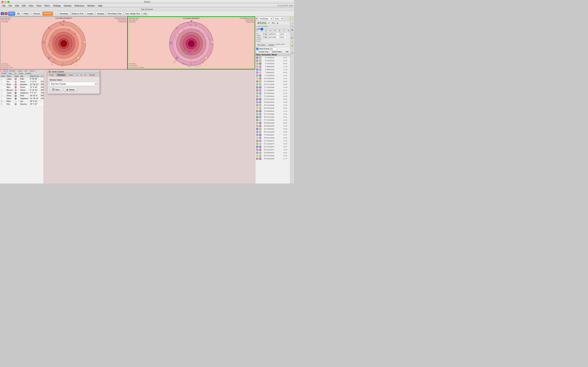 Image resolution: width=588 pixels, height=367 pixels. What do you see at coordinates (273, 76) in the screenshot?
I see `dasha-list-item: ●●912/29/202801:42` at bounding box center [273, 76].